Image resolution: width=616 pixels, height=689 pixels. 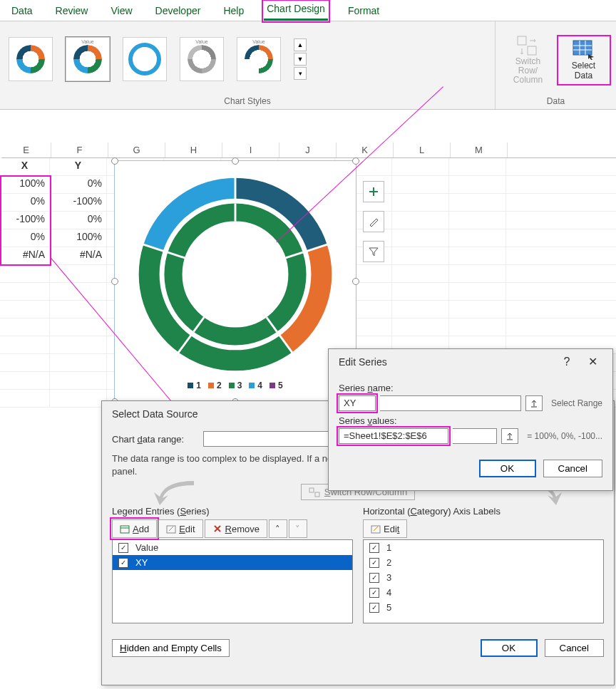 What do you see at coordinates (235, 385) in the screenshot?
I see `chart-legend: 1 2 3 4 5` at bounding box center [235, 385].